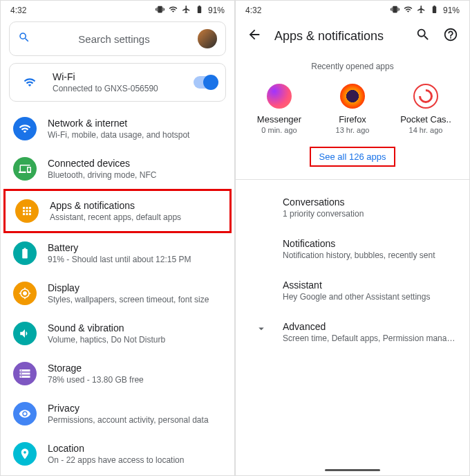 Image resolution: width=470 pixels, height=476 pixels. What do you see at coordinates (123, 89) in the screenshot?
I see `wifi-sub: Connected to GNXS-056590` at bounding box center [123, 89].